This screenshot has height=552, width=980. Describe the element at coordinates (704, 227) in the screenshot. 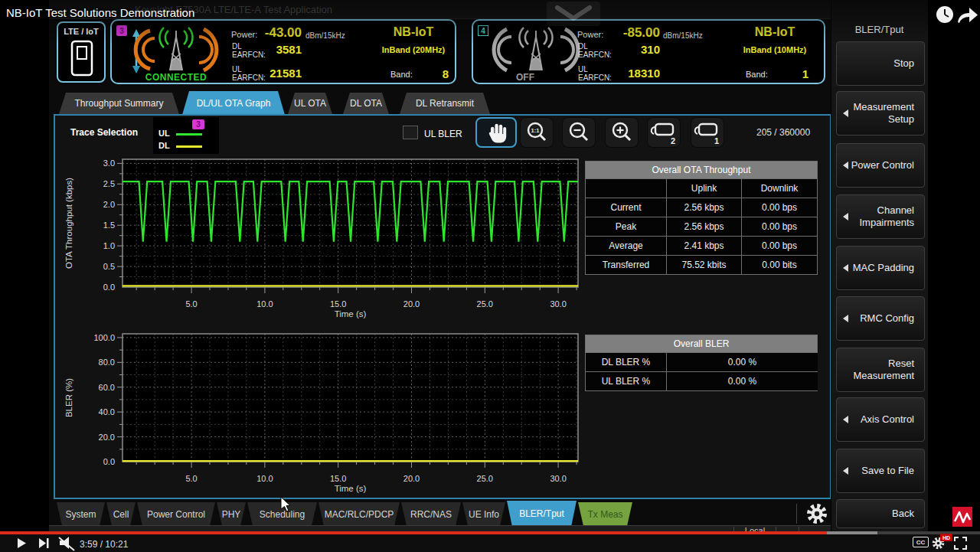

I see `peak-uplink: 2.56 kbps` at that location.